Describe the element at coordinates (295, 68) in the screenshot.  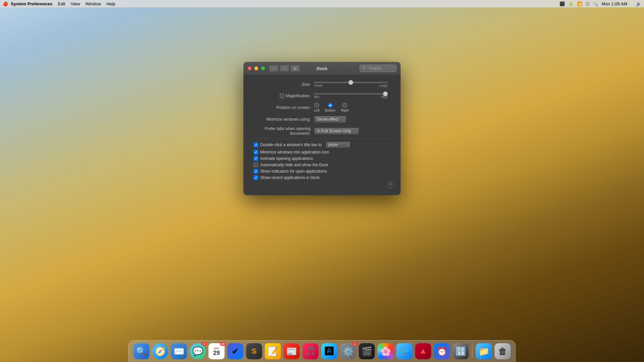
I see `grid-button: ⊞` at that location.